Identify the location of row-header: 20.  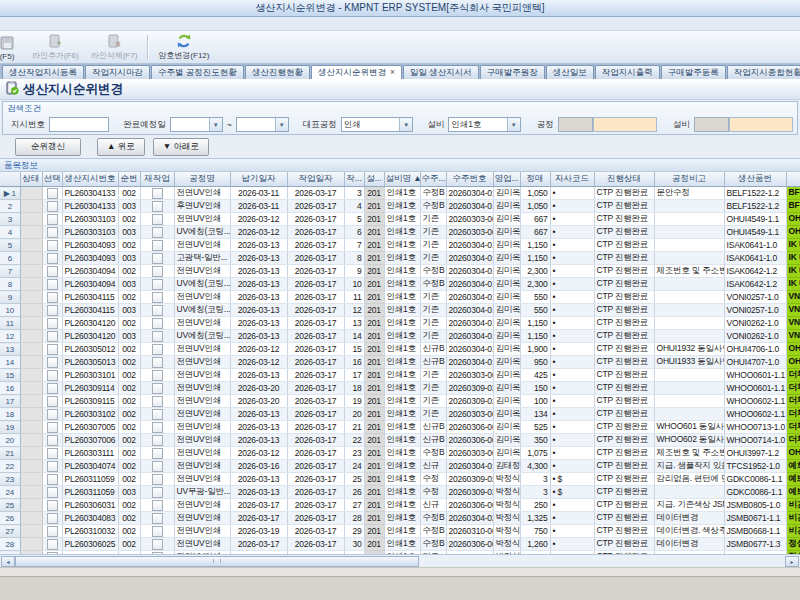
(10, 440).